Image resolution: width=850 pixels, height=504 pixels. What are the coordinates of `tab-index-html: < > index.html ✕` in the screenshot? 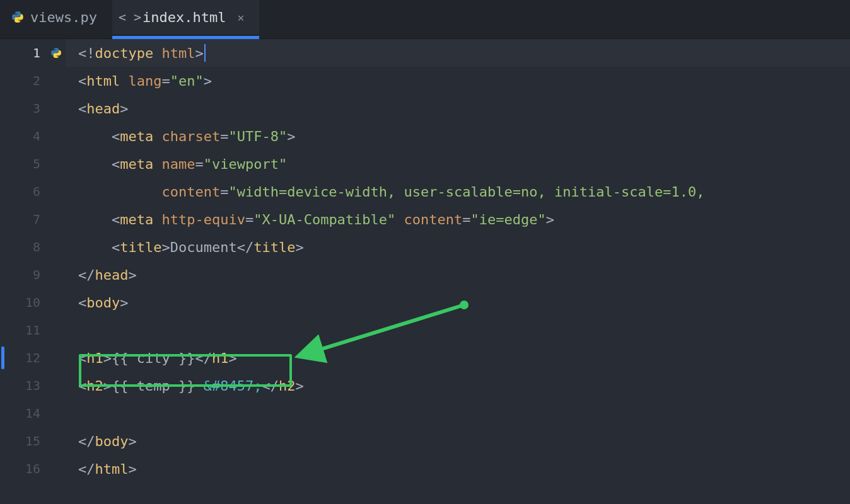 It's located at (185, 17).